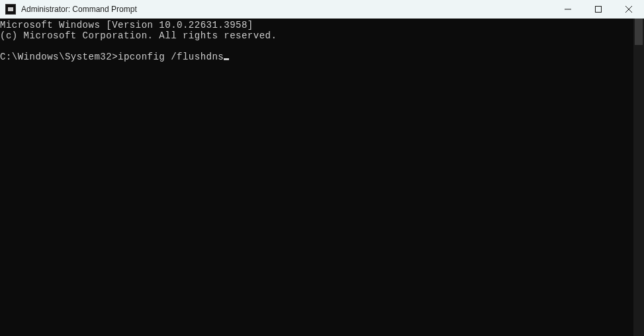 The height and width of the screenshot is (336, 644). Describe the element at coordinates (226, 60) in the screenshot. I see `terminal-cursor` at that location.